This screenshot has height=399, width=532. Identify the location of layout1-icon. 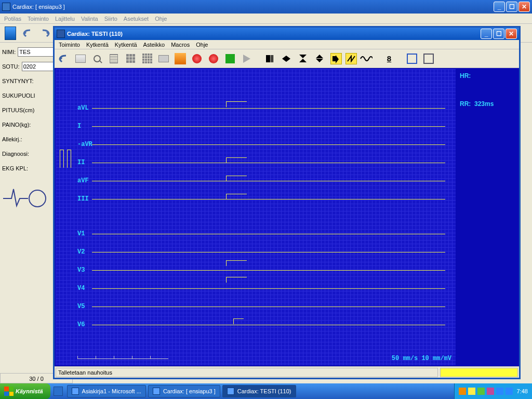
(114, 59).